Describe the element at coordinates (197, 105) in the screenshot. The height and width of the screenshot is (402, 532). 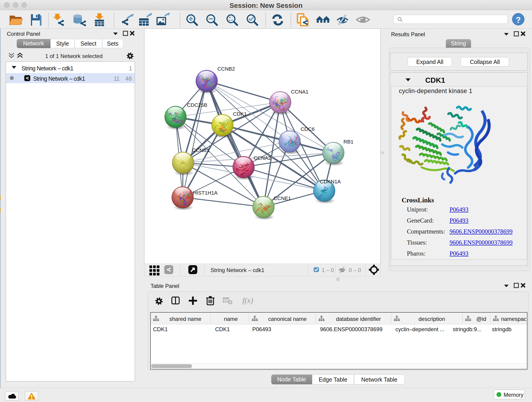
I see `svg-text: CDC25B` at that location.